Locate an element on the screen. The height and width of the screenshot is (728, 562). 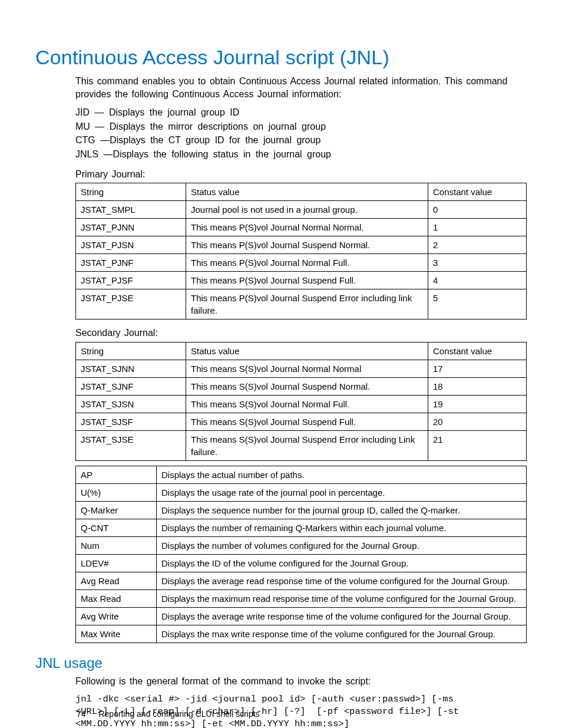
definition-line: CTG —Displays the CT group ID for the jo… is located at coordinates (301, 140).